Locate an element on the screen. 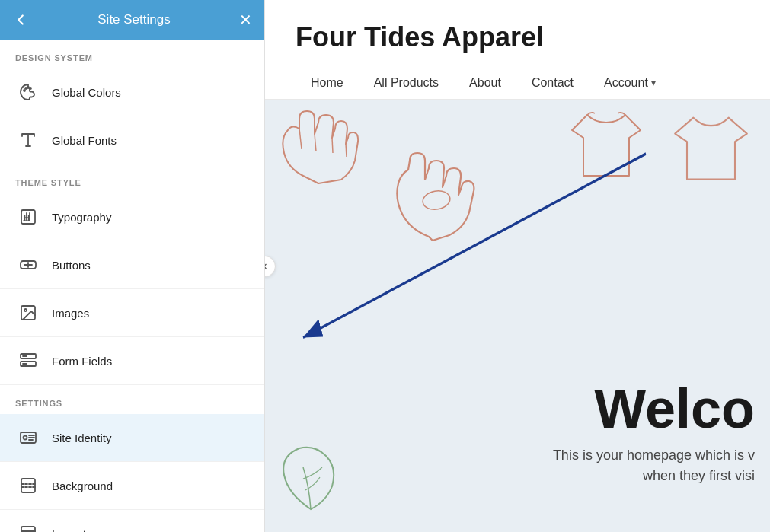  hero-sub-text: This is your homepage which is v when th… is located at coordinates (653, 466).